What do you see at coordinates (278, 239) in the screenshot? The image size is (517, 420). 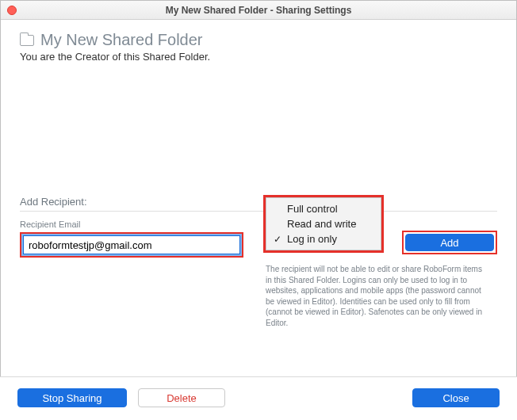 I see `check-icon: ✓` at bounding box center [278, 239].